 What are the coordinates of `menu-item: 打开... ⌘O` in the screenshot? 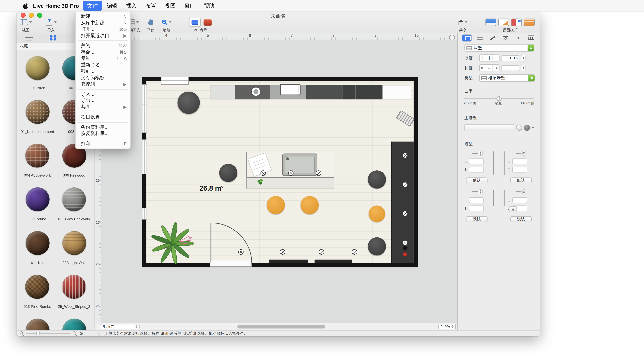 It's located at (103, 29).